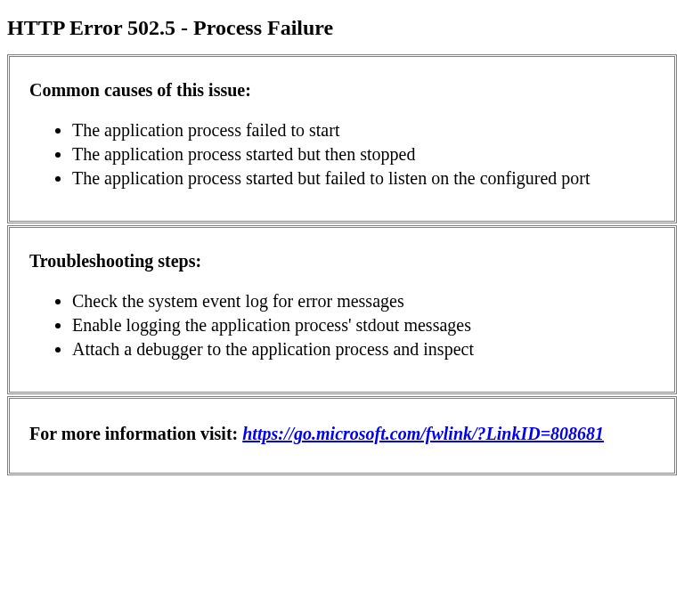 The image size is (684, 616). Describe the element at coordinates (363, 155) in the screenshot. I see `list-item: The application process started but then…` at that location.